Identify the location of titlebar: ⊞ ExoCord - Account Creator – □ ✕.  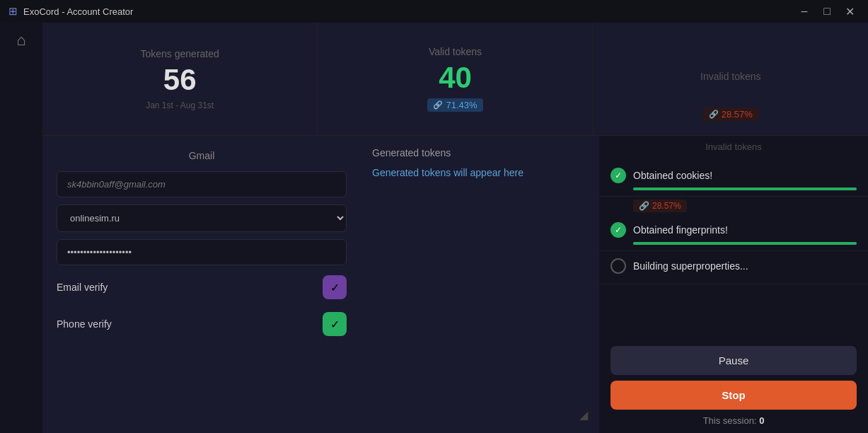
(434, 11).